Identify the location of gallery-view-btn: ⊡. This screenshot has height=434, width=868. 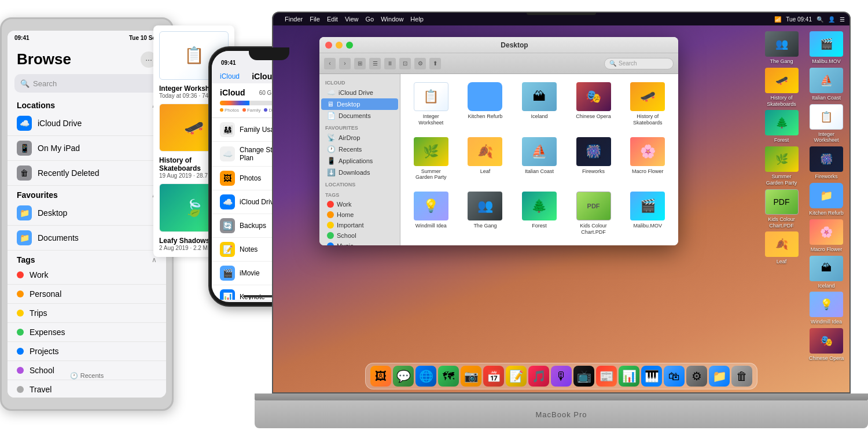
(405, 64).